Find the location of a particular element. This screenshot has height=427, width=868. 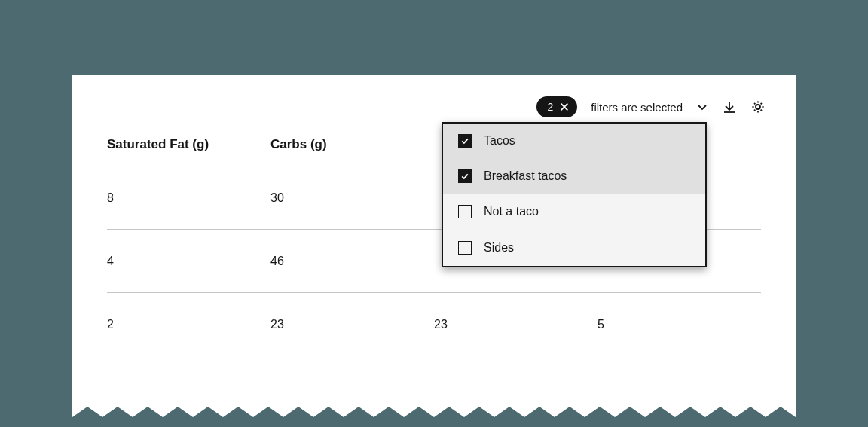

col-header: Carbs (g) is located at coordinates (353, 145).